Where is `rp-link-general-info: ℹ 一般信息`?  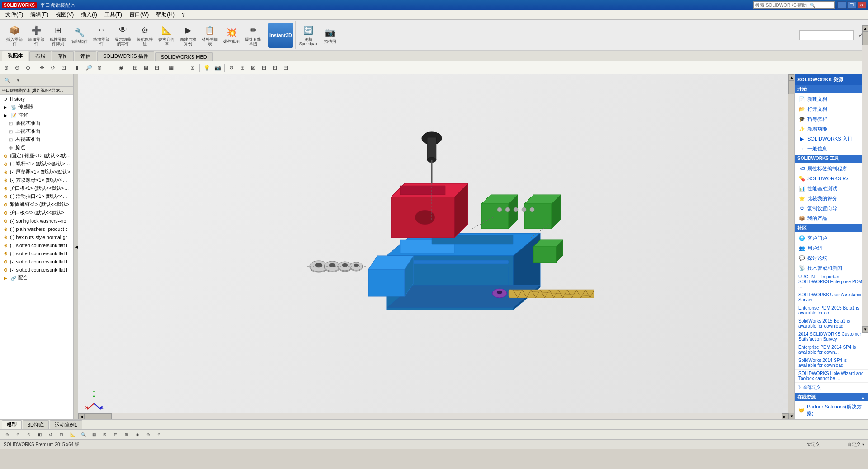 rp-link-general-info: ℹ 一般信息 is located at coordinates (831, 149).